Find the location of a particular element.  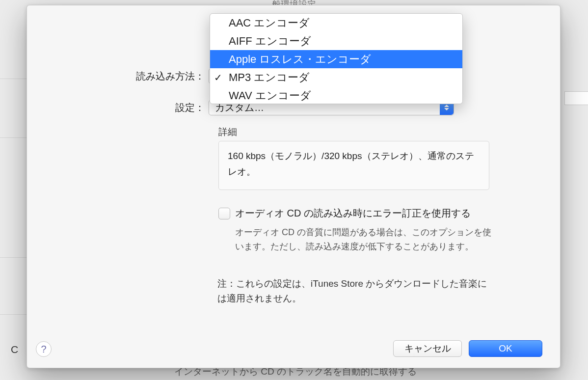

error-correction-label: オーディオ CD の読み込み時にエラー訂正を使用する is located at coordinates (353, 213).